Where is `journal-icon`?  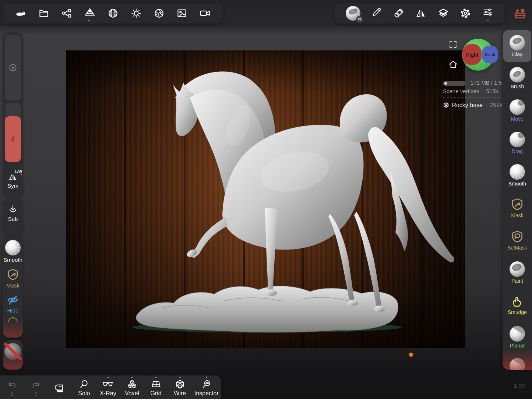
journal-icon is located at coordinates (60, 388).